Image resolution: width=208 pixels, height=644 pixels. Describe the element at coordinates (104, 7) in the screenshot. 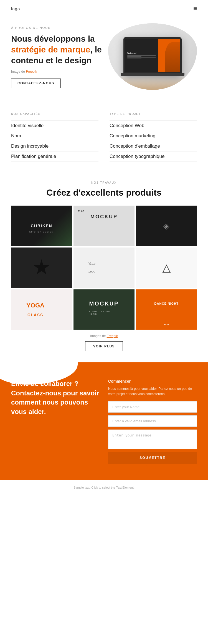

I see `site-header: logo ≡` at that location.